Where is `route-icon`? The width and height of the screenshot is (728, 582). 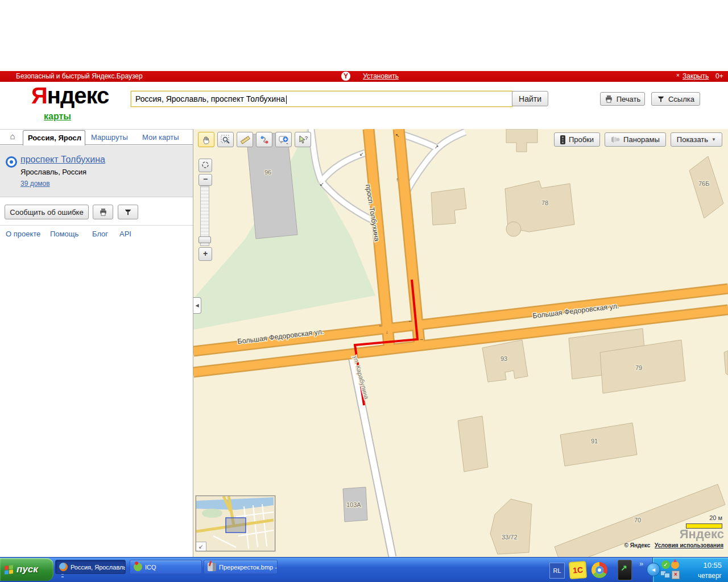 route-icon is located at coordinates (264, 140).